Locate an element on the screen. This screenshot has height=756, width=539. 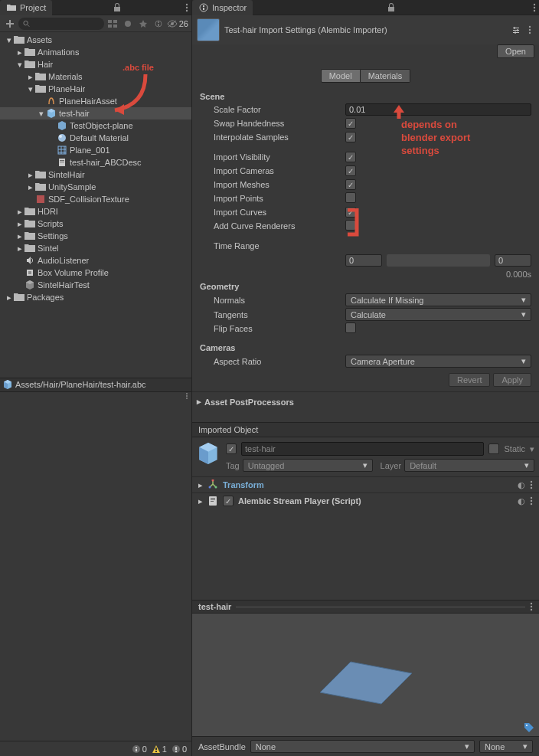
info-count: 0 is located at coordinates (139, 749).